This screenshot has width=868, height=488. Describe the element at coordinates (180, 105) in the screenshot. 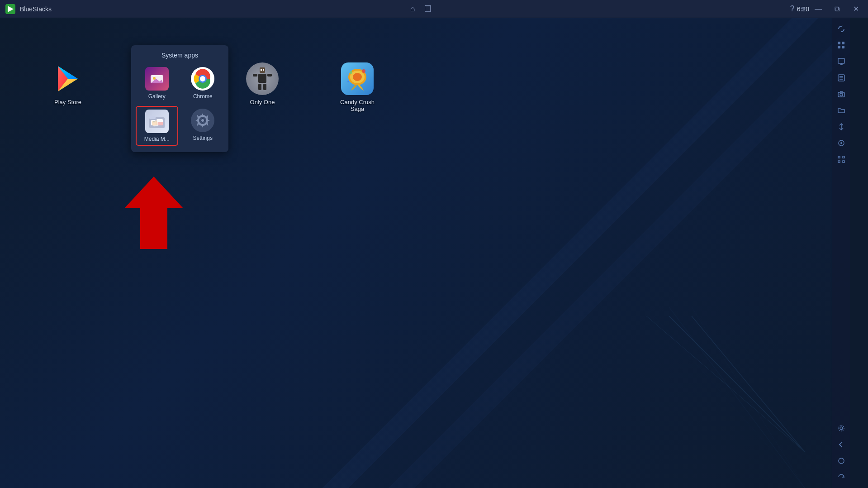

I see `system-apps-grid: Gallery` at that location.